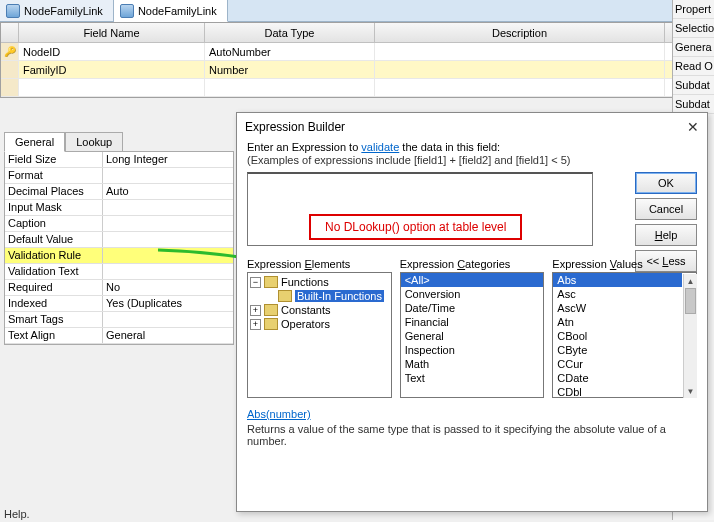 Image resolution: width=714 pixels, height=522 pixels. What do you see at coordinates (690, 336) in the screenshot?
I see `scrollbar: ▲ ▼` at bounding box center [690, 336].